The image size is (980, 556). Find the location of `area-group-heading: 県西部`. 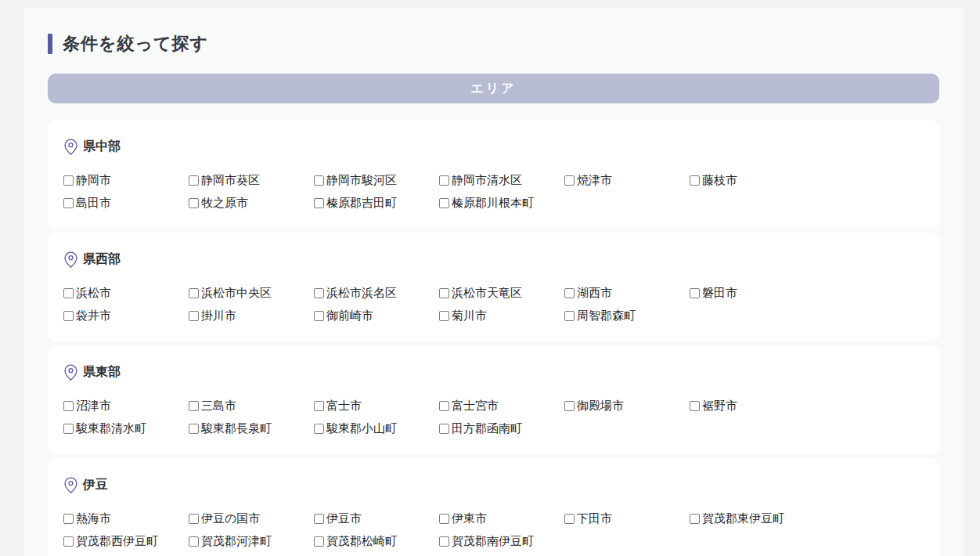

area-group-heading: 県西部 is located at coordinates (493, 259).